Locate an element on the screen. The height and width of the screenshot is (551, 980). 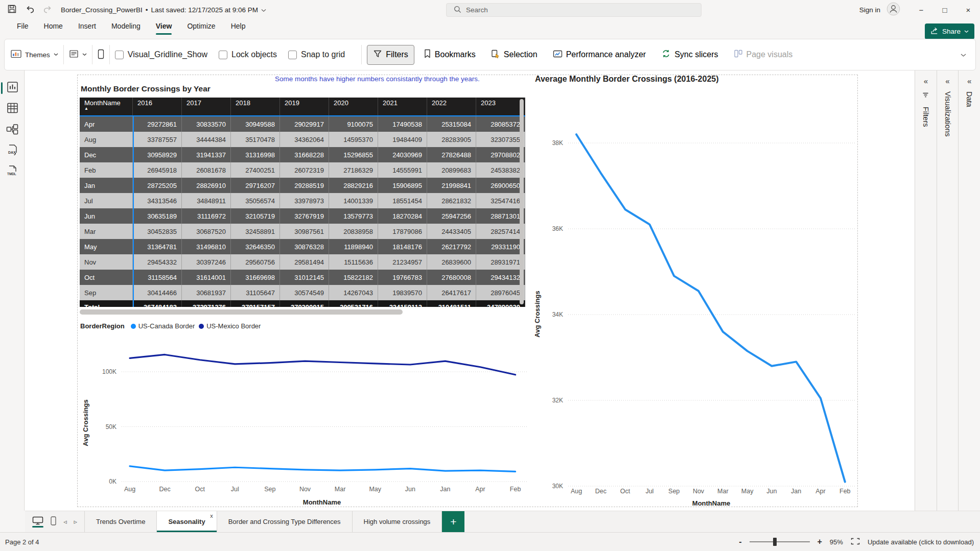
matrix-cell: 14001339 is located at coordinates (354, 201).